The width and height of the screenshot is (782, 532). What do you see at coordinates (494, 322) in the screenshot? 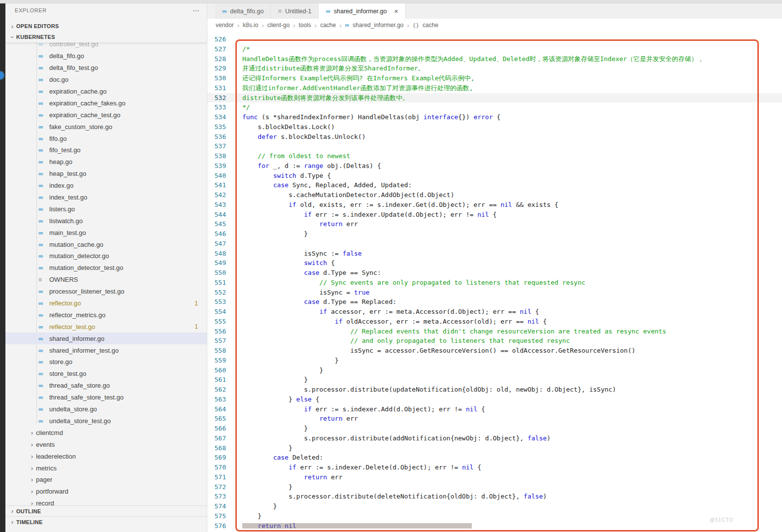
I see `code-line-555: 555 if oldAccessor, err := meta.Accessor…` at bounding box center [494, 322].